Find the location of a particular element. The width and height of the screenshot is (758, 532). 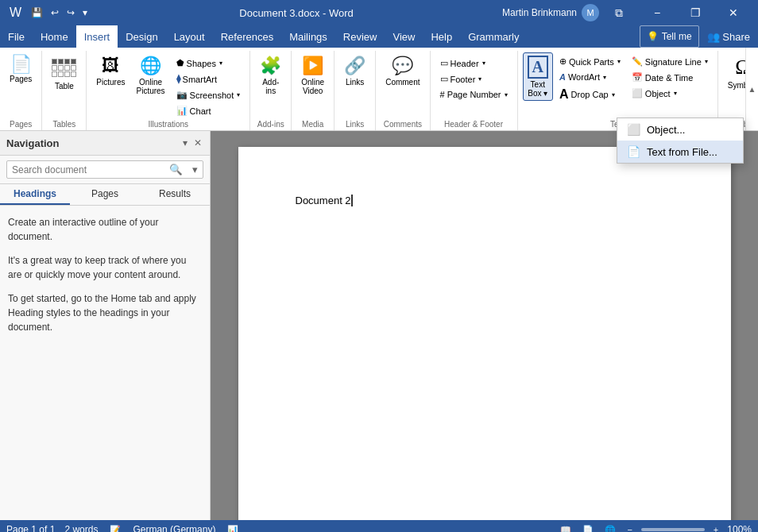

online-pictures-icon: 🌐 is located at coordinates (151, 66).